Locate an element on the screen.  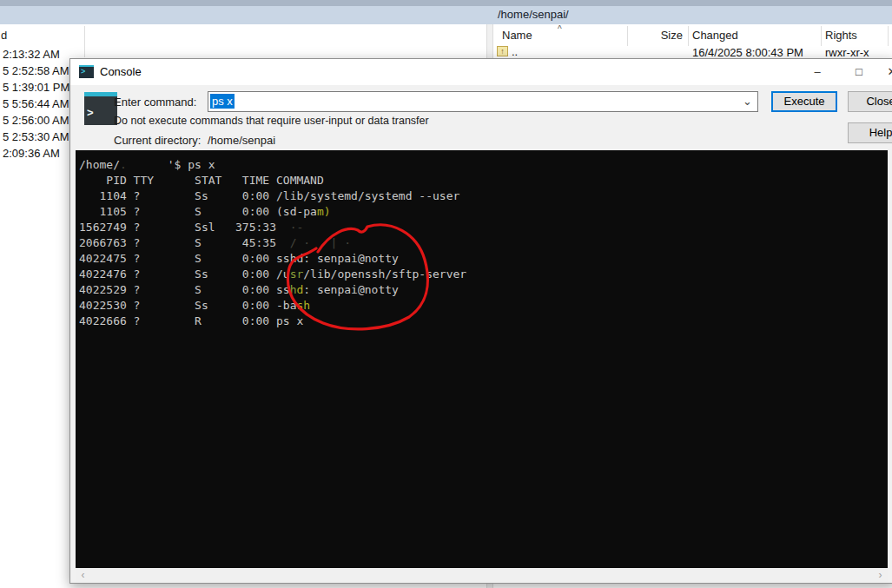
dialog-title: Console is located at coordinates (121, 71).